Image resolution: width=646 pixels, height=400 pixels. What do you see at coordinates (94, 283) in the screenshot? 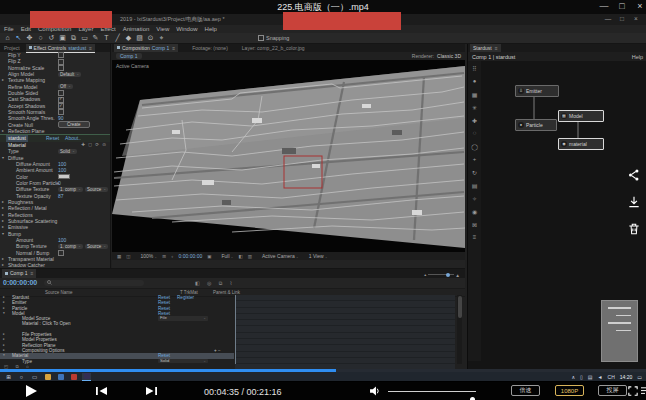
I see `timeline-search-input` at bounding box center [94, 283].